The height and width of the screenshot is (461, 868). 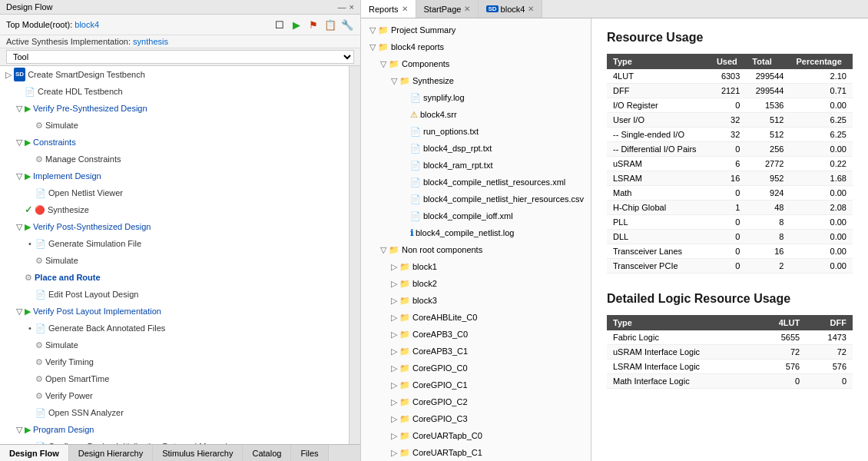 I want to click on tree-item: ▽ ▶ Implement Design, so click(x=180, y=176).